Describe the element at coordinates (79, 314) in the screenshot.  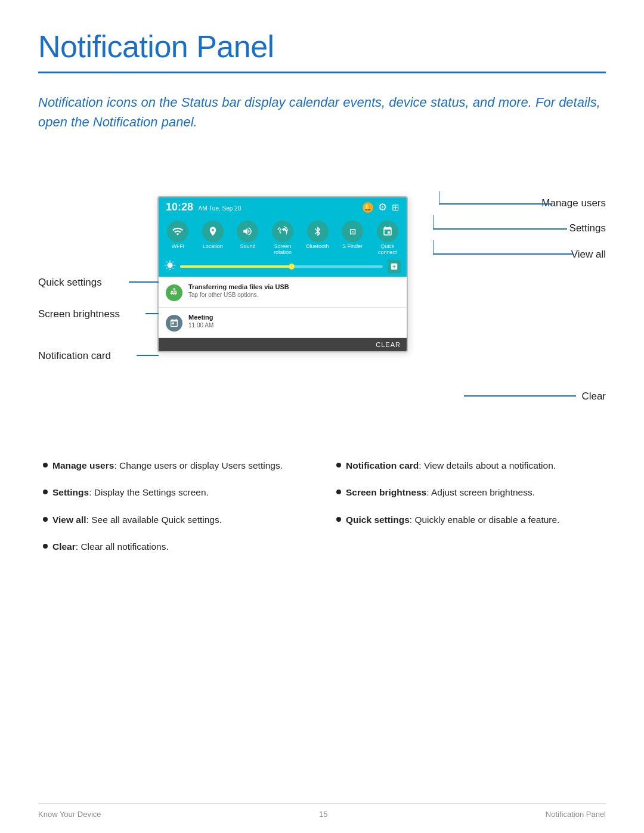
I see `screen-brightness-callout: Screen brightness` at that location.